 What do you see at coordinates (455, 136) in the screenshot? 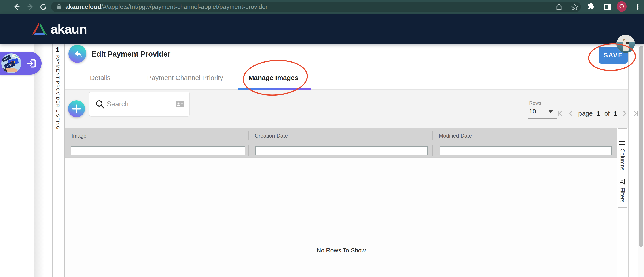
I see `column-header-modified-date: Modified Date` at bounding box center [455, 136].